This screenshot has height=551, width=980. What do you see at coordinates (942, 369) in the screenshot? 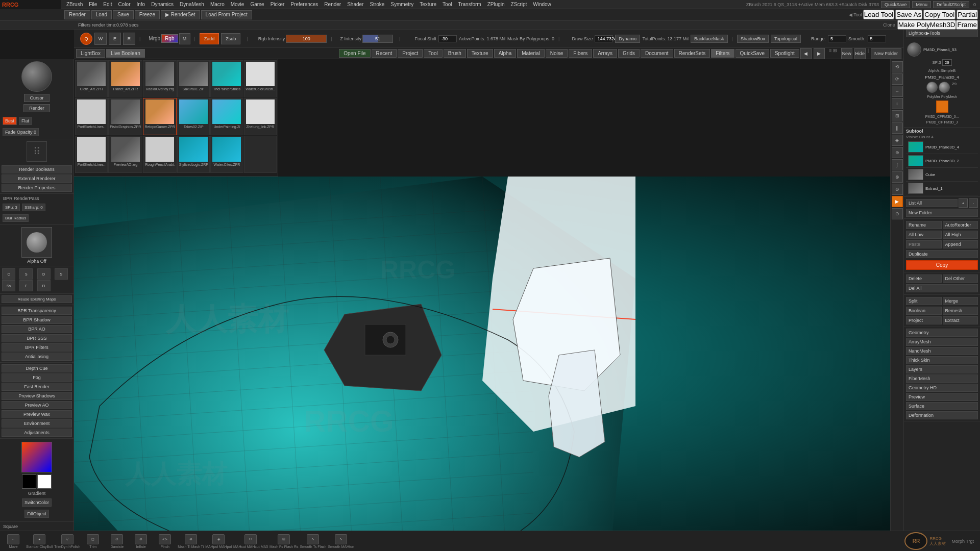
I see `layers-btn: Layers` at bounding box center [942, 369].